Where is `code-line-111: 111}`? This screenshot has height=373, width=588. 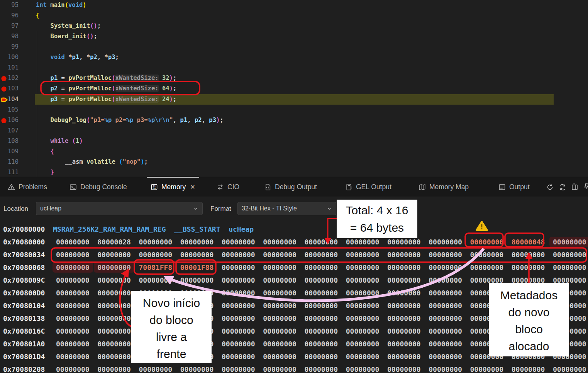
code-line-111: 111} is located at coordinates (294, 172).